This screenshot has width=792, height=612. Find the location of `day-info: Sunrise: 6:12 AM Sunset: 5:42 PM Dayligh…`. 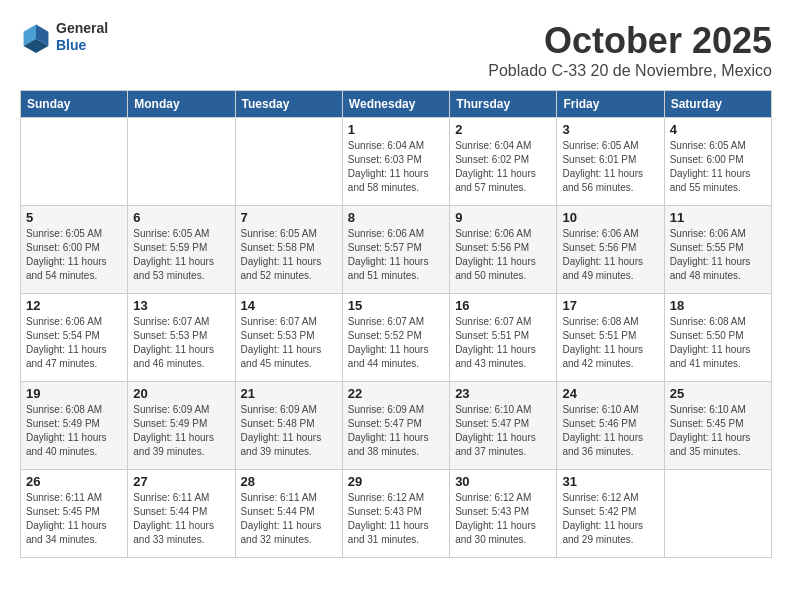

day-info: Sunrise: 6:12 AM Sunset: 5:42 PM Dayligh… is located at coordinates (610, 519).